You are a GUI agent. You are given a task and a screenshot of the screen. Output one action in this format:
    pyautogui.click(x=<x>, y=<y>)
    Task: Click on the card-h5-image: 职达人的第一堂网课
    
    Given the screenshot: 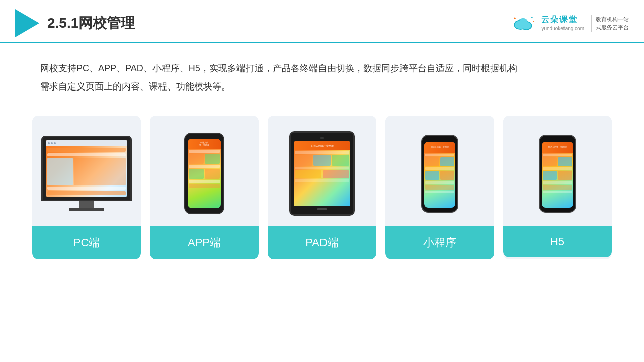 What is the action you would take?
    pyautogui.click(x=557, y=171)
    